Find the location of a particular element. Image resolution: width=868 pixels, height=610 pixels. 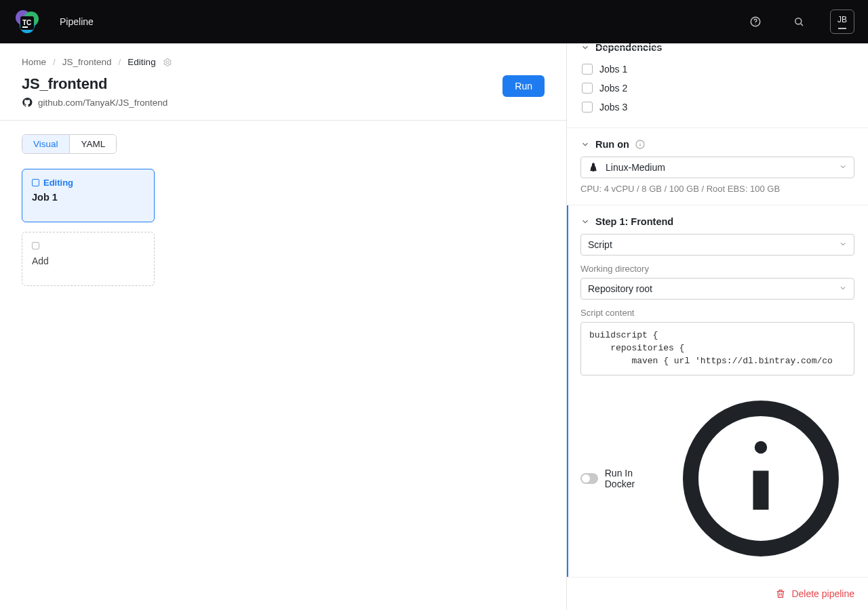

delete-label: Delete pipeline is located at coordinates (823, 594).